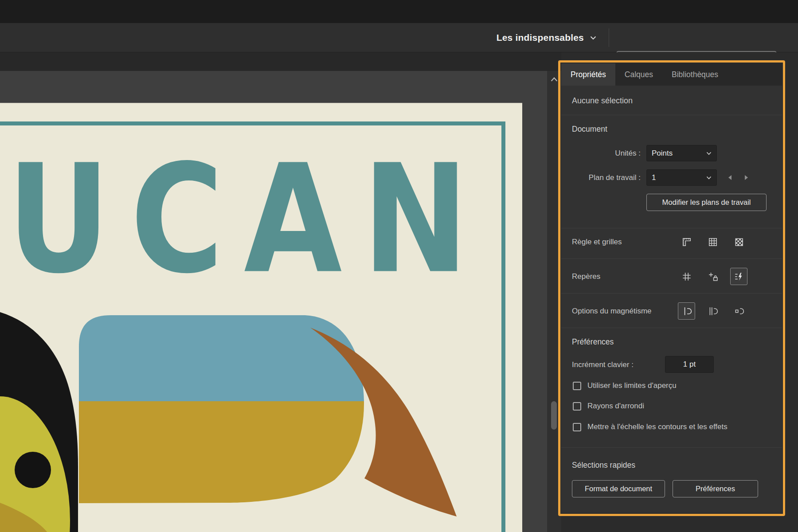  I want to click on toolbar-separator, so click(609, 38).